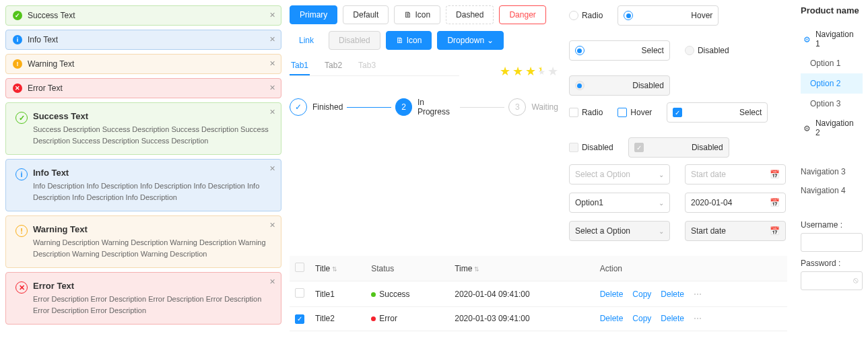  What do you see at coordinates (539, 294) in the screenshot?
I see `table-row: Title1Success2020-01-04 09:41:00DeleteCo…` at bounding box center [539, 294].